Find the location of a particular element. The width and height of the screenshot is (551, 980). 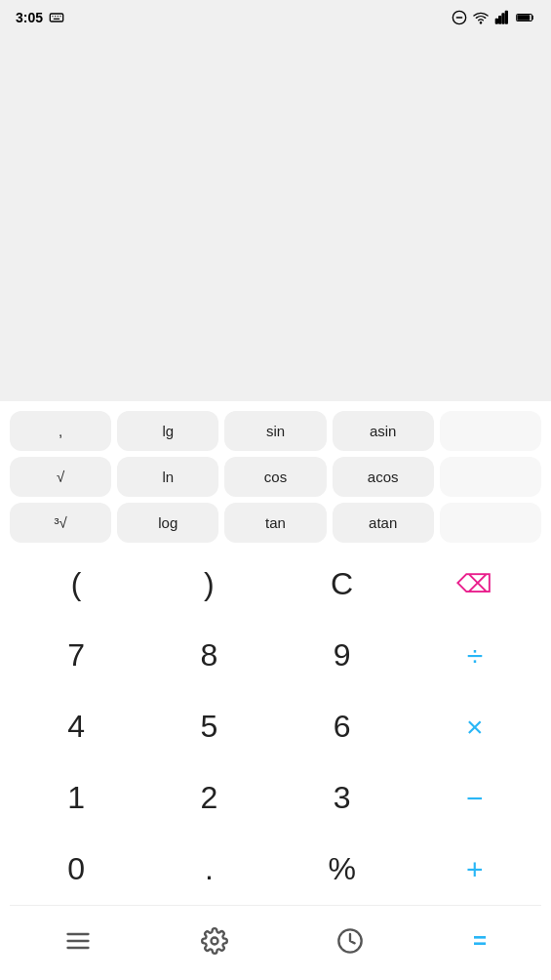

empty3-btn is located at coordinates (491, 523).